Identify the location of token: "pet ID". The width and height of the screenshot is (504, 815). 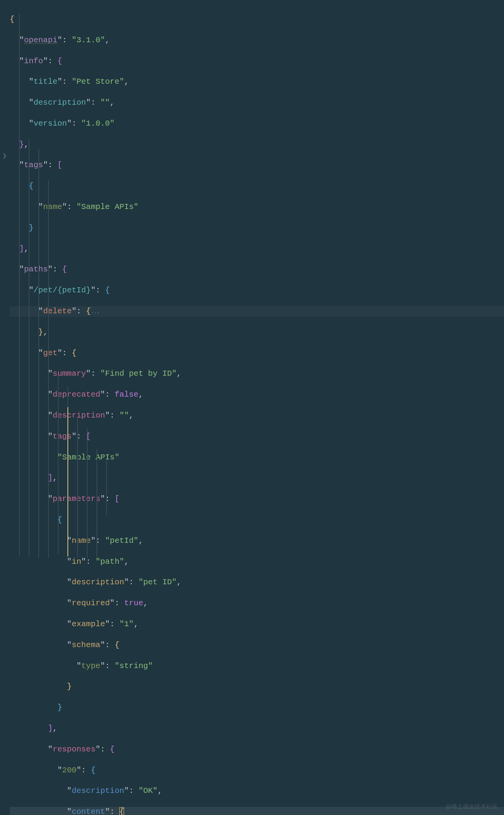
(157, 582).